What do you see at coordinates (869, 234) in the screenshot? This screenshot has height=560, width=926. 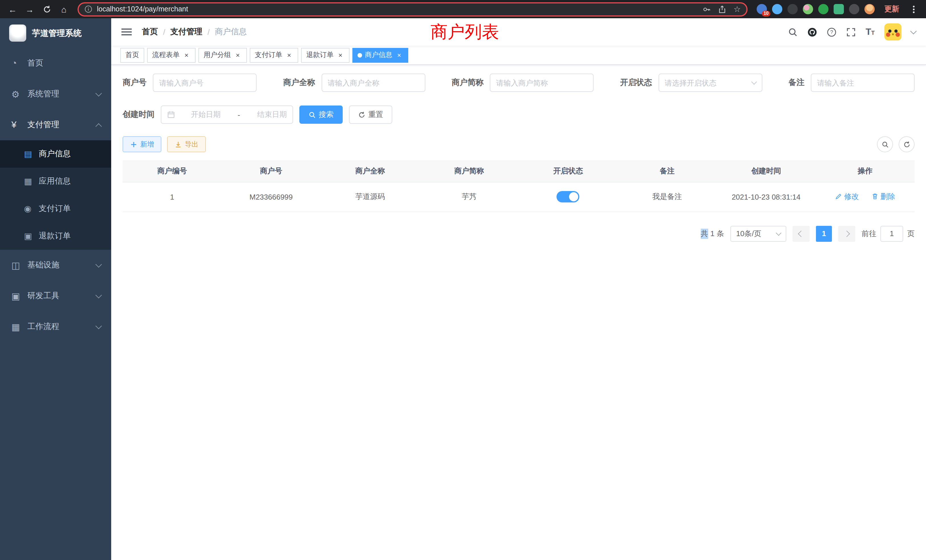 I see `goto-label: 前往` at bounding box center [869, 234].